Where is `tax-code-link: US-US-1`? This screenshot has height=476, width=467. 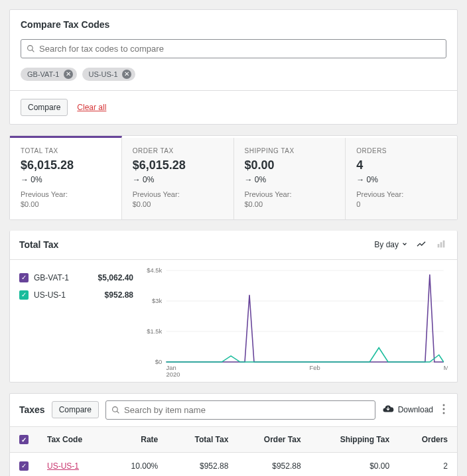 tax-code-link: US-US-1 is located at coordinates (63, 466).